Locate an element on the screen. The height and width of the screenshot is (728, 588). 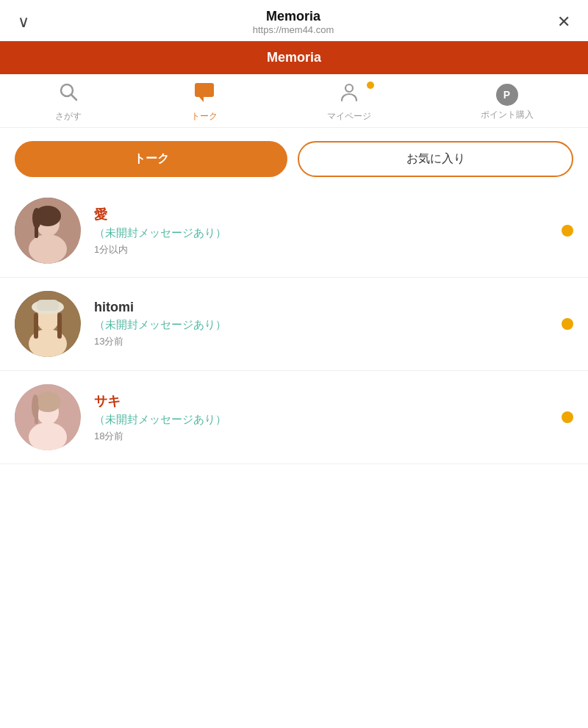
points-icon: P is located at coordinates (507, 95).